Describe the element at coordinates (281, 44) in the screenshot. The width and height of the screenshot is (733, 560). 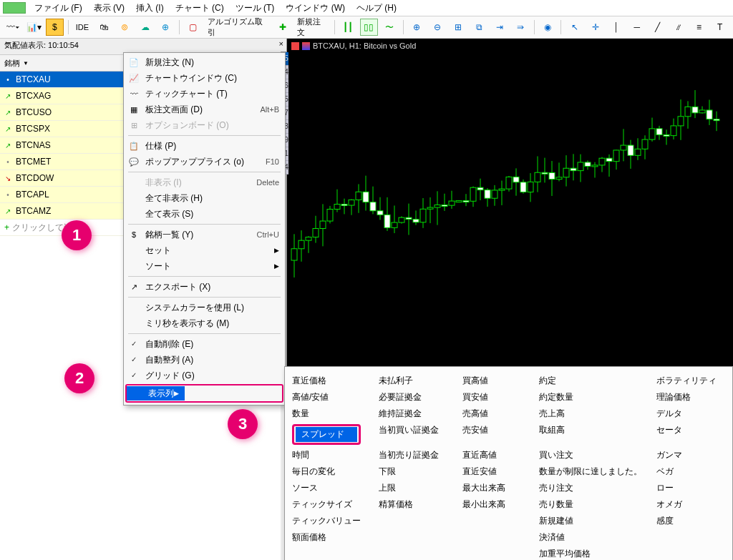
I see `close-icon: ×` at that location.